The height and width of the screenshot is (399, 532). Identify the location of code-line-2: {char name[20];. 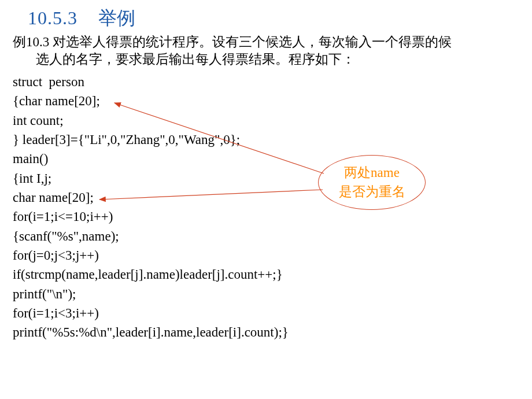
(150, 101).